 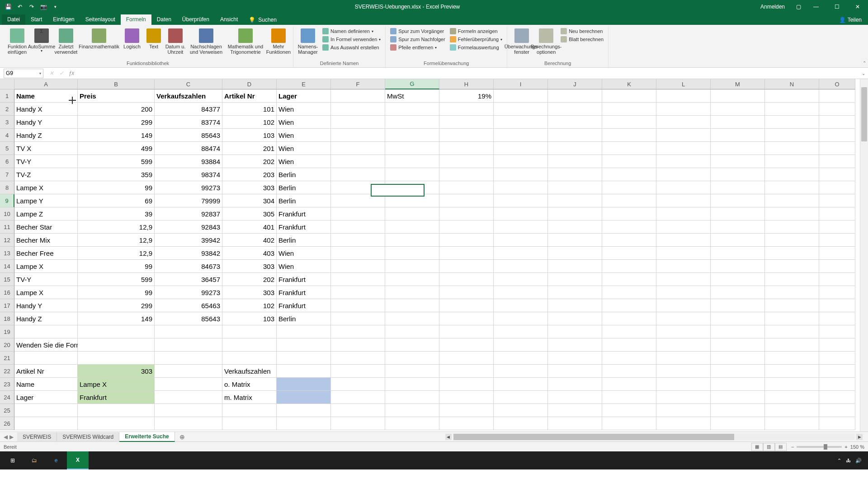 What do you see at coordinates (7, 253) in the screenshot?
I see `row-header-13: 13` at bounding box center [7, 253].